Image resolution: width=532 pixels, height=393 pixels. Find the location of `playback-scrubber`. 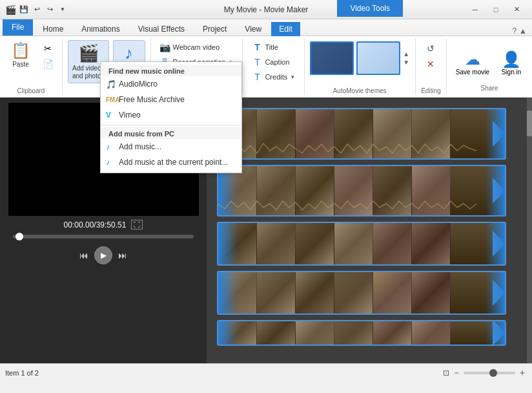

playback-scrubber is located at coordinates (103, 237).